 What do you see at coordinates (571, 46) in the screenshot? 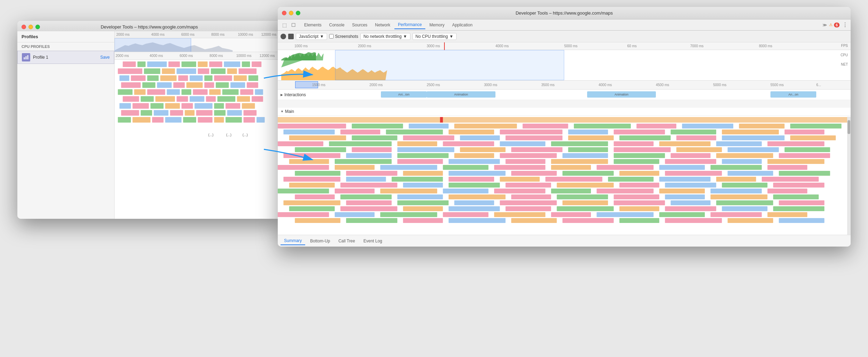
I see `ov-tick-5000: 5000 ms` at bounding box center [571, 46].